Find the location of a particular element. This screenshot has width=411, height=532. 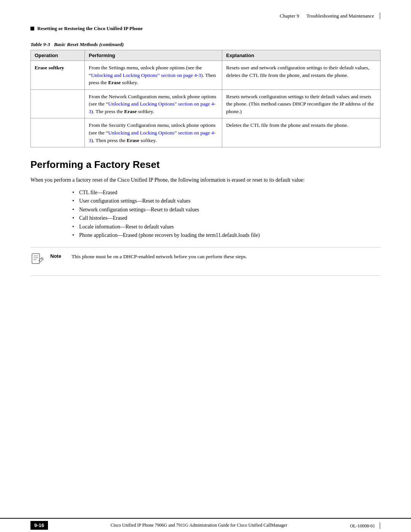

footer-right: OL-10008-01 | is located at coordinates (365, 526).